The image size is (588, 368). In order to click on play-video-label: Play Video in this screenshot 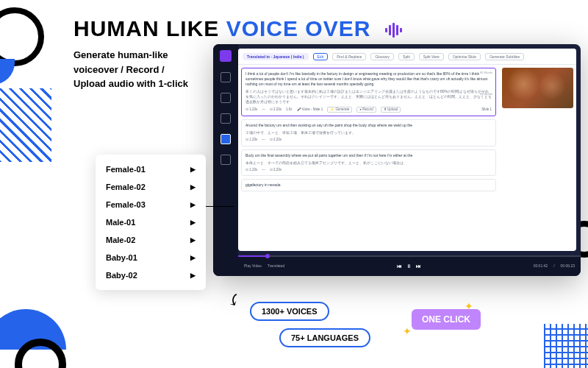, I will do `click(253, 266)`.